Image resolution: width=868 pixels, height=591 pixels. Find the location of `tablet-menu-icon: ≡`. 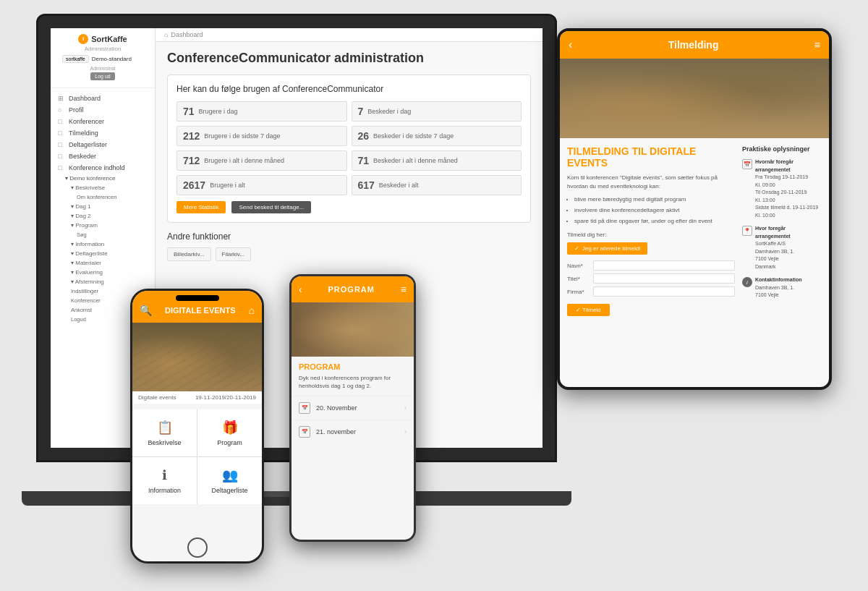

tablet-menu-icon: ≡ is located at coordinates (817, 45).